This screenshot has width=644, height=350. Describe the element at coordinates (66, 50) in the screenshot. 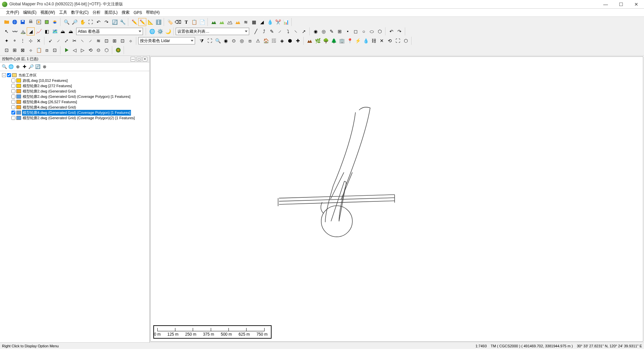

I see `play-button` at that location.